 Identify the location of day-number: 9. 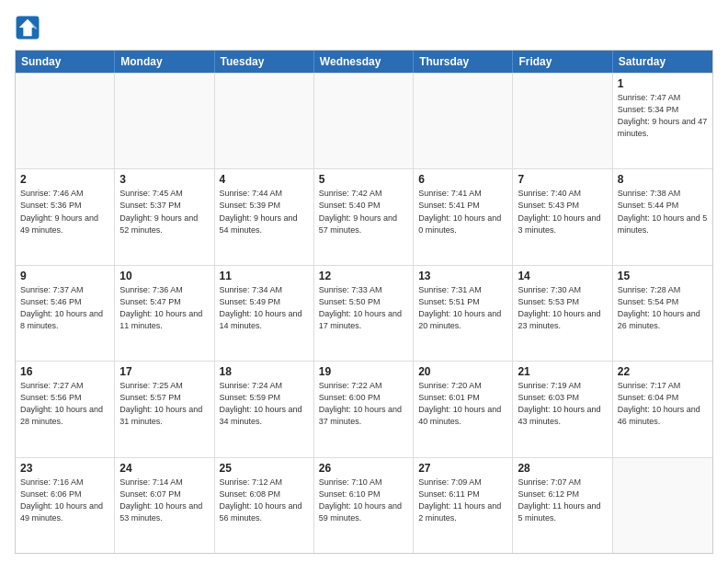
(64, 276).